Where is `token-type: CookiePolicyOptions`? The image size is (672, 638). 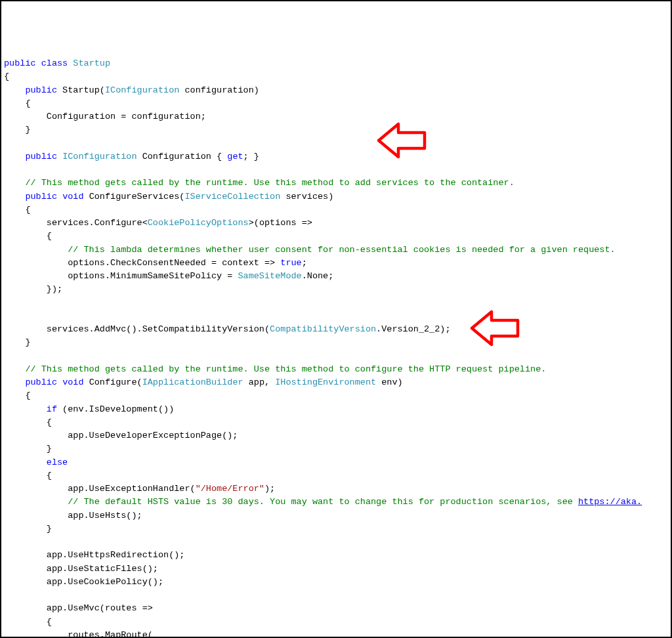 token-type: CookiePolicyOptions is located at coordinates (198, 223).